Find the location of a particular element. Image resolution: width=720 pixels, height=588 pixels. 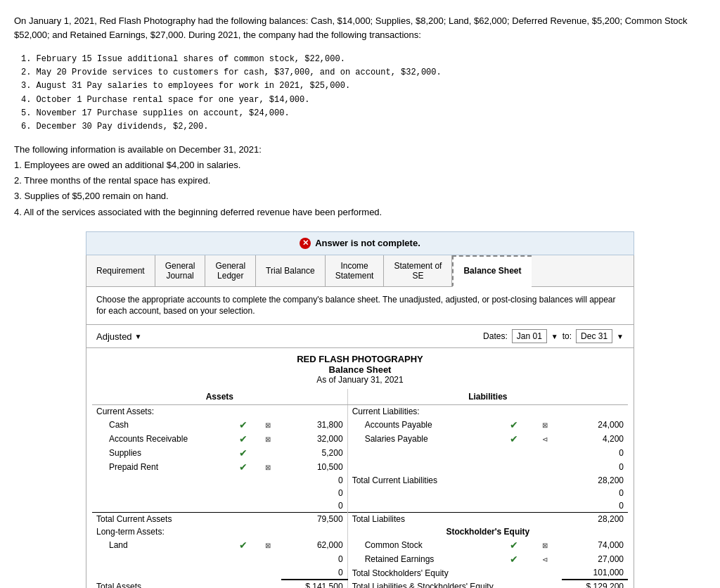

prepaid-rent-check: ✔ is located at coordinates (248, 467).